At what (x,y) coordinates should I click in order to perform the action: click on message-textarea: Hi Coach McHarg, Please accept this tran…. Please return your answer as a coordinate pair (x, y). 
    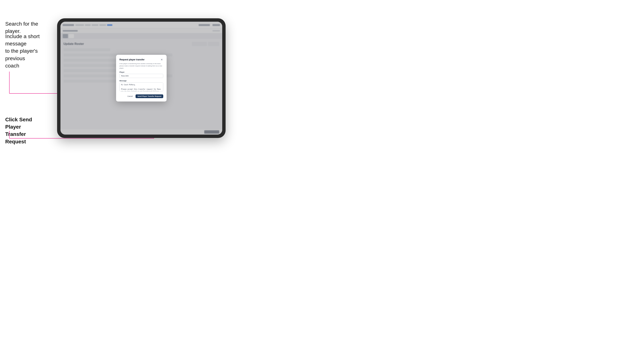
    Looking at the image, I should click on (142, 87).